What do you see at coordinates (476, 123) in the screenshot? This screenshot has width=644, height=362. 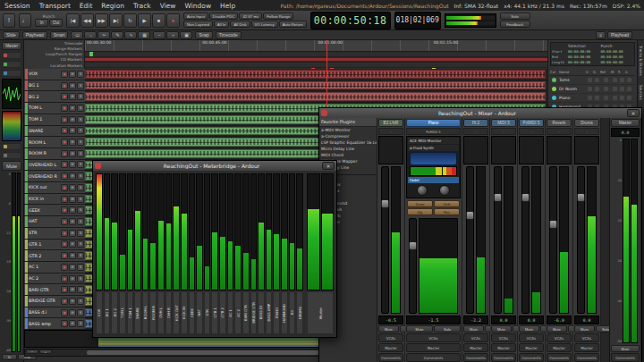 I see `strip-name-button: Hi 2` at bounding box center [476, 123].